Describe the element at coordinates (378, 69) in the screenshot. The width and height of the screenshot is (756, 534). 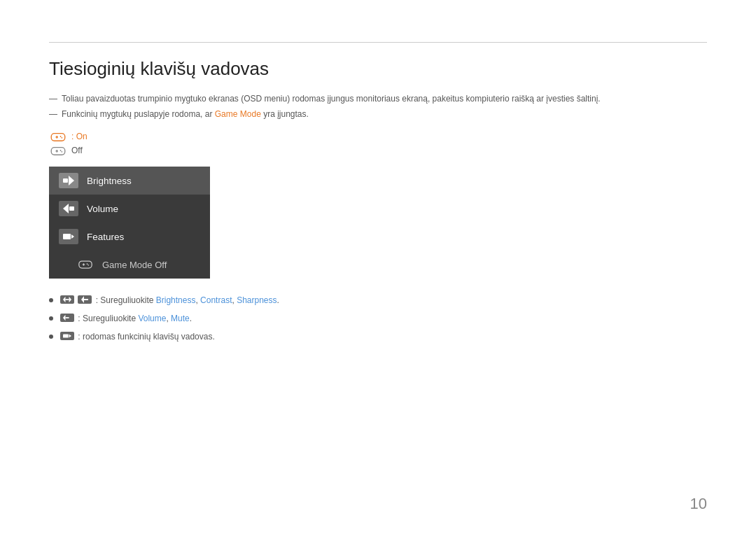
I see `page-title: Tiesioginių klavišų vadovas` at that location.